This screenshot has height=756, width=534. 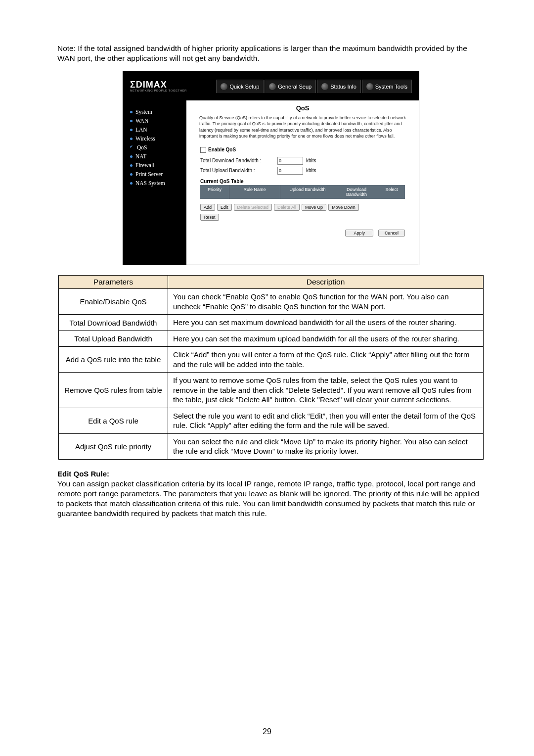 I want to click on top-tabs: Quick Setup General Seup Status Info Sys…, so click(x=314, y=86).